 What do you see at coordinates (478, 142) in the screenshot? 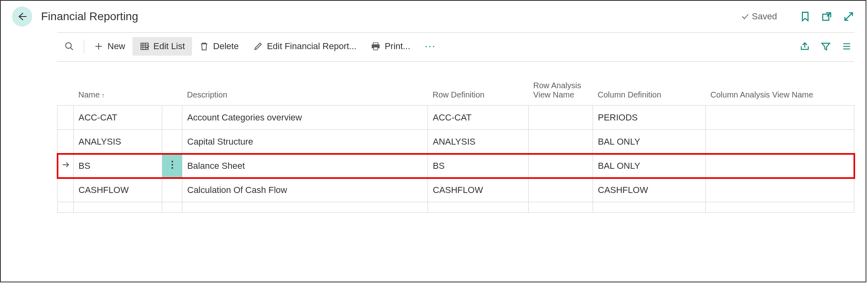
I see `cell-row-definition: ANALYSIS` at bounding box center [478, 142].